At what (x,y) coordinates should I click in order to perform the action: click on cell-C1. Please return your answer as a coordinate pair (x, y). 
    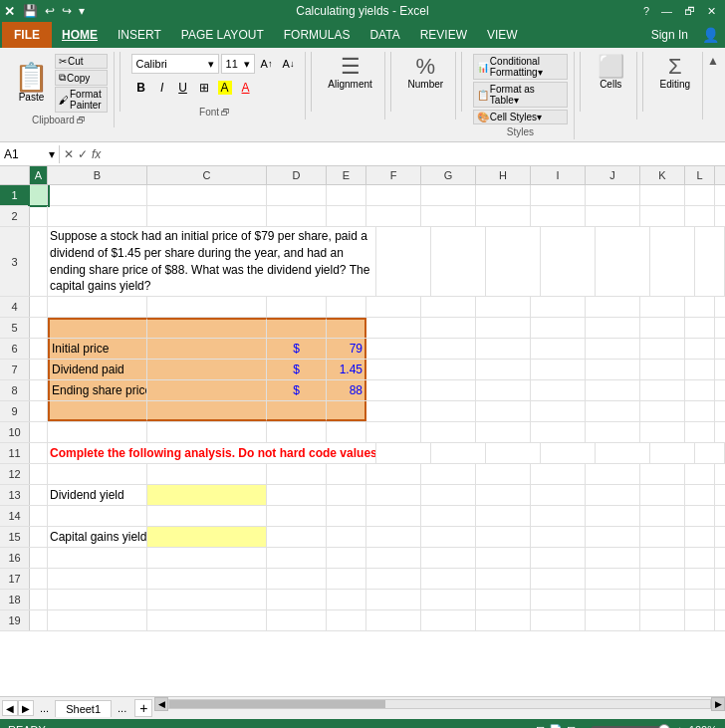
    Looking at the image, I should click on (207, 195).